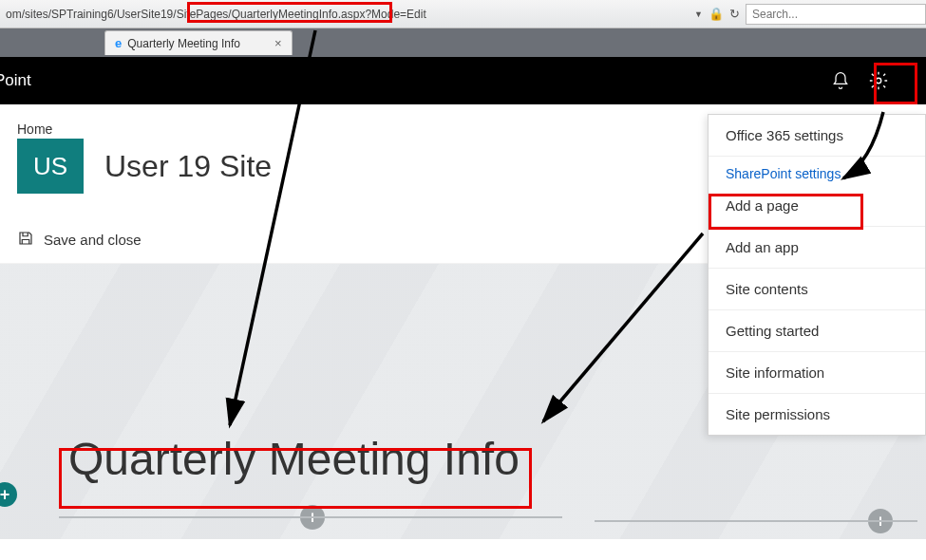  Describe the element at coordinates (817, 136) in the screenshot. I see `settings-item-office365: Office 365 settings` at that location.